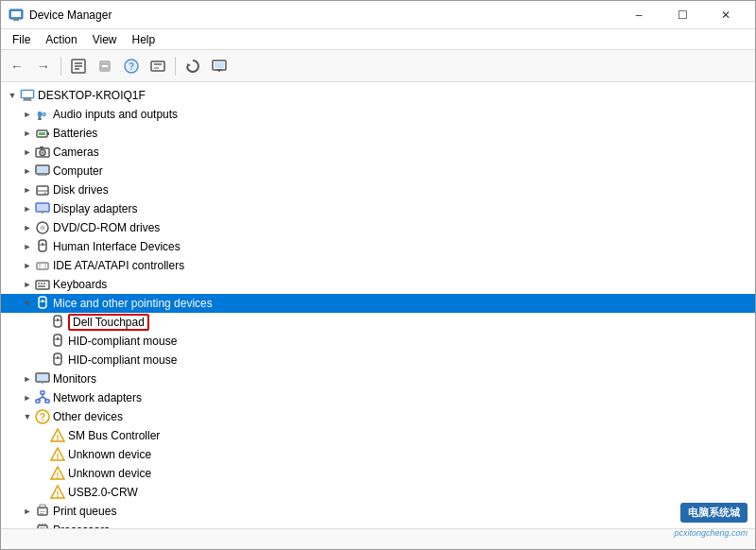 Image resolution: width=756 pixels, height=550 pixels. I want to click on forward-button: →, so click(43, 66).